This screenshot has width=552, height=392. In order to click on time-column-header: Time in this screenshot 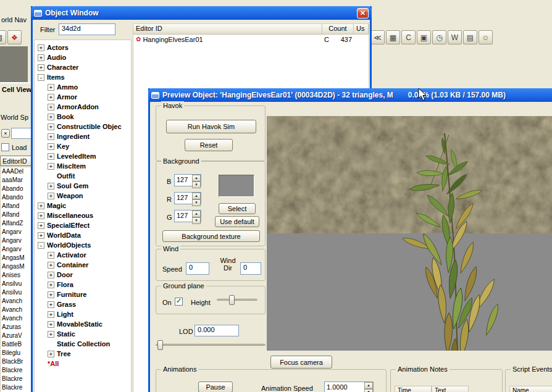, I will do `click(413, 389)`.